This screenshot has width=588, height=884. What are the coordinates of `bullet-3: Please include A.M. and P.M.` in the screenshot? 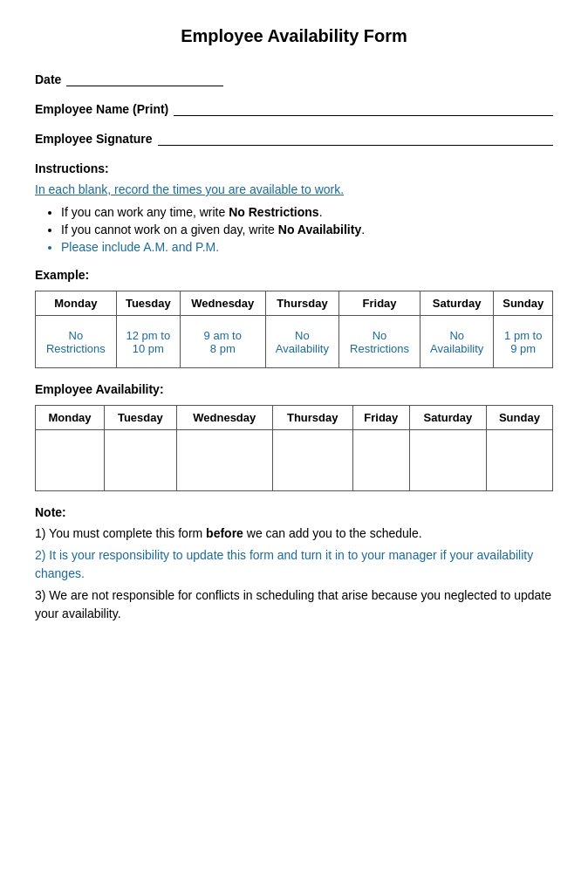 It's located at (307, 247).